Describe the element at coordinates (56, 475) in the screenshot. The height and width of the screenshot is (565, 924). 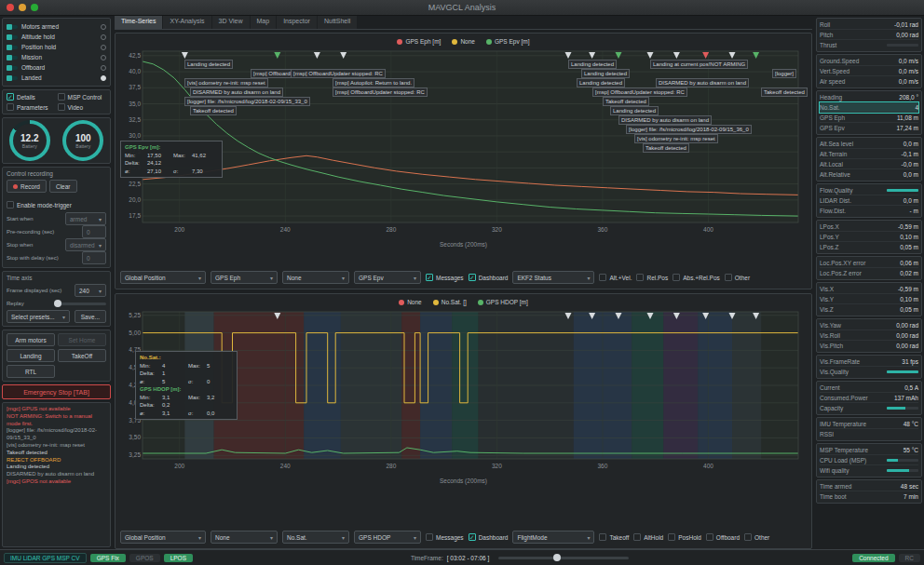
I see `log-message: DISARMED by auto disarm on land` at that location.